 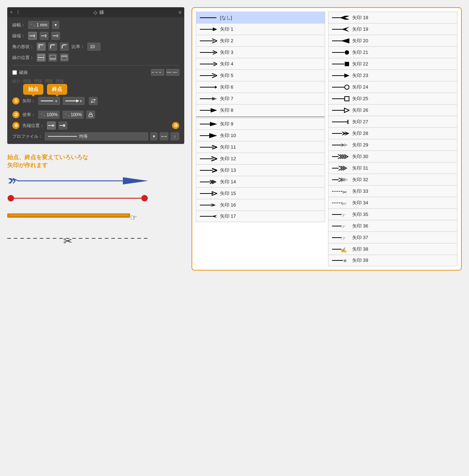 What do you see at coordinates (12, 12) in the screenshot?
I see `close-button: ×` at bounding box center [12, 12].